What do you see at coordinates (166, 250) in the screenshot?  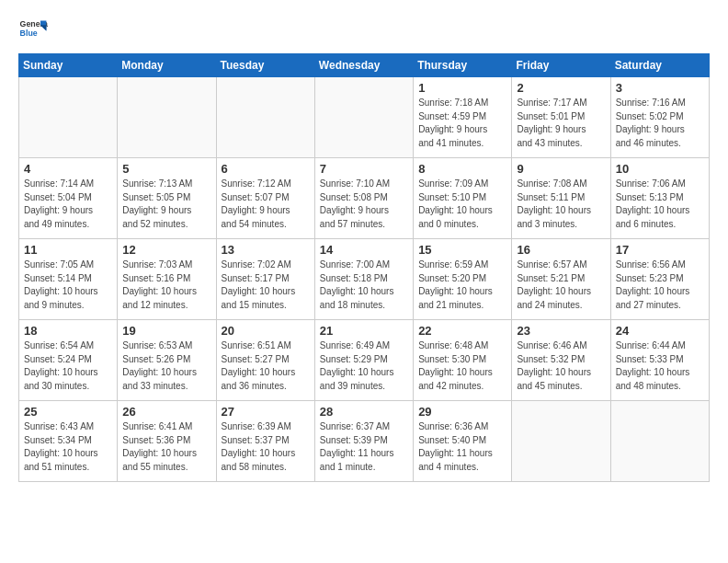 I see `day-number: 12` at bounding box center [166, 250].